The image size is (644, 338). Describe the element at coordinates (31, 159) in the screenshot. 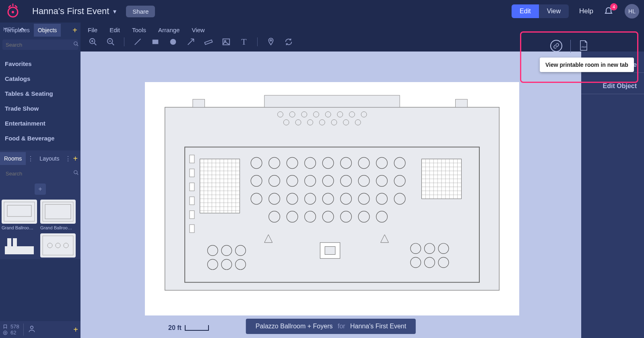

I see `rooms-more-icon: ⋮` at that location.